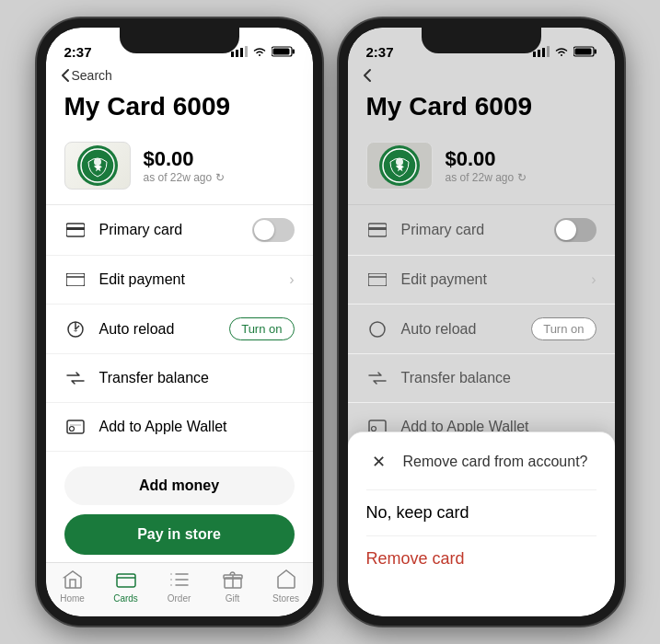 The width and height of the screenshot is (660, 644). Describe the element at coordinates (481, 524) in the screenshot. I see `bottom-sheet: ✕ Remove card from account? No, keep car…` at that location.